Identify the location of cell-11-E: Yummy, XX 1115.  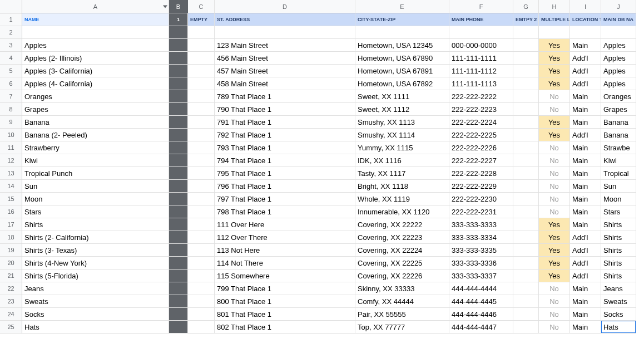
(403, 148).